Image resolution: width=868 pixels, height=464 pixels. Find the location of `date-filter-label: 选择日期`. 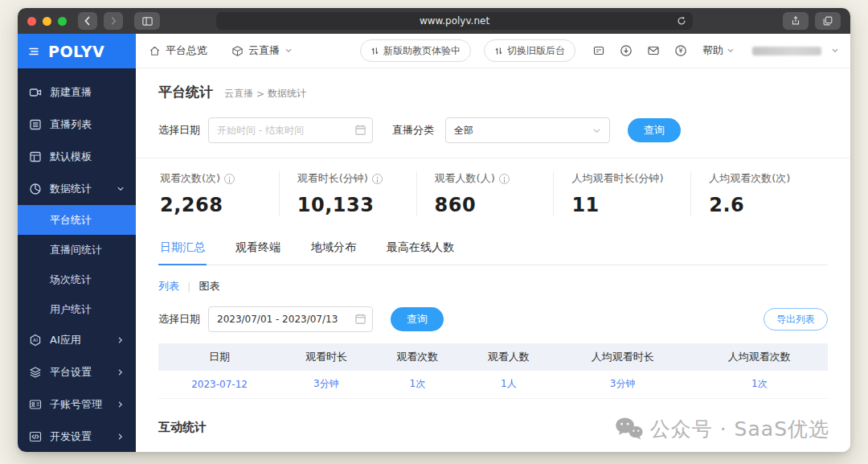

date-filter-label: 选择日期 is located at coordinates (179, 319).